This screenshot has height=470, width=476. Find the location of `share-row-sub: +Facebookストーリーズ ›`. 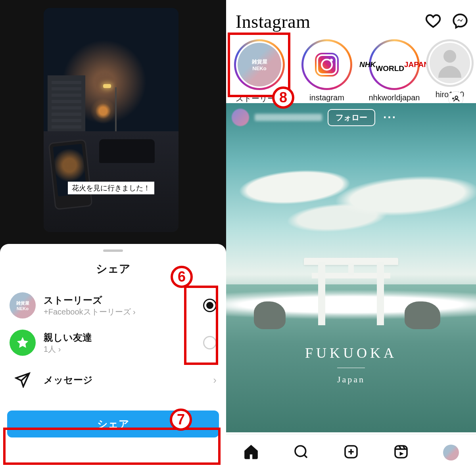

share-row-sub: +Facebookストーリーズ › is located at coordinates (119, 312).